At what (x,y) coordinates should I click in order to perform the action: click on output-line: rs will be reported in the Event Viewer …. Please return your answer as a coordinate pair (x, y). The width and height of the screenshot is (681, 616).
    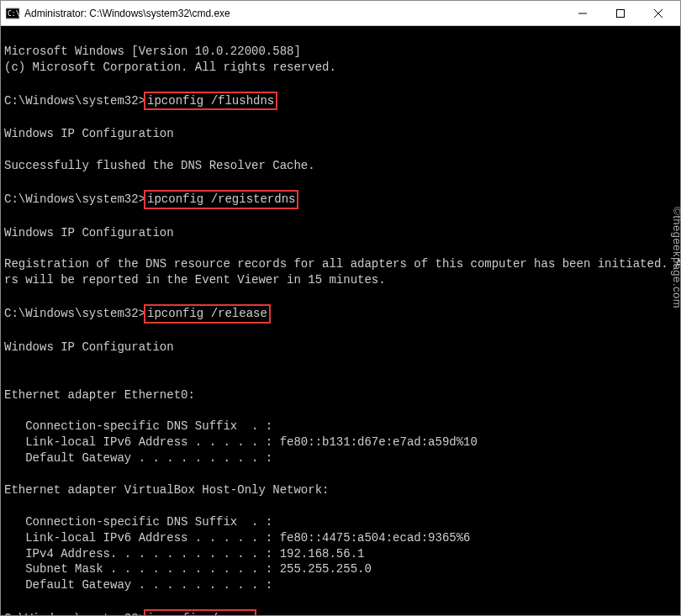
    Looking at the image, I should click on (195, 280).